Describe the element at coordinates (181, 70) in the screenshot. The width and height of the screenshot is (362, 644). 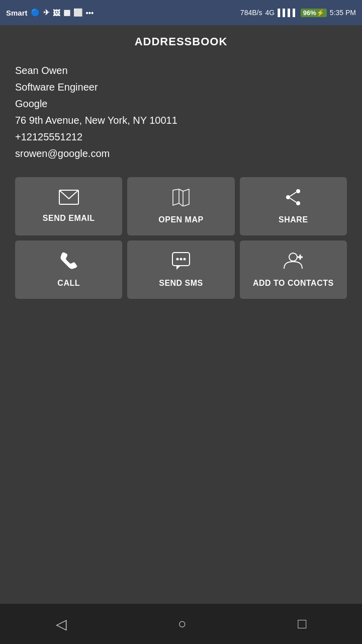
I see `contact-name: Sean Owen` at that location.